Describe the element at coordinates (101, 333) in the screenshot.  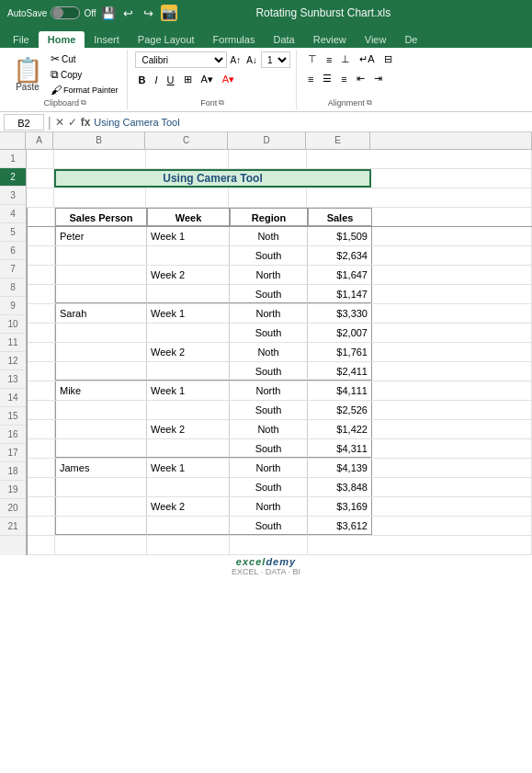
I see `cell-b10` at that location.